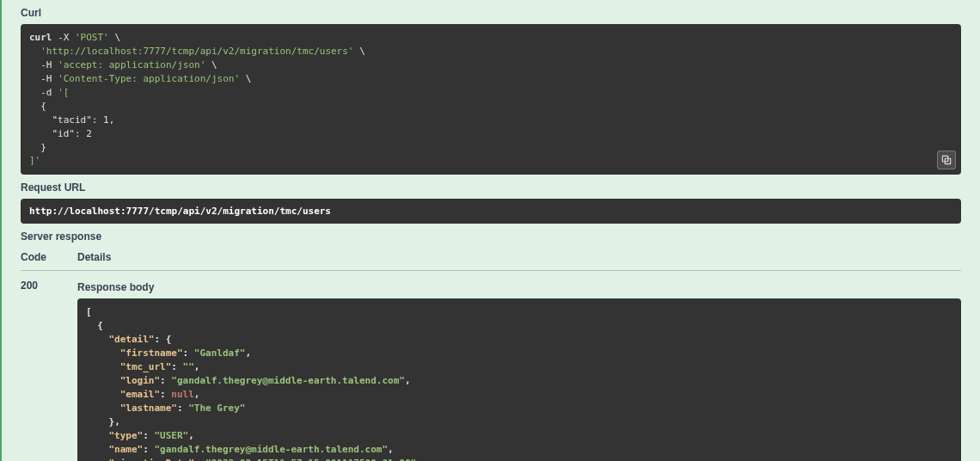  What do you see at coordinates (519, 257) in the screenshot?
I see `details-column-header: Details` at bounding box center [519, 257].